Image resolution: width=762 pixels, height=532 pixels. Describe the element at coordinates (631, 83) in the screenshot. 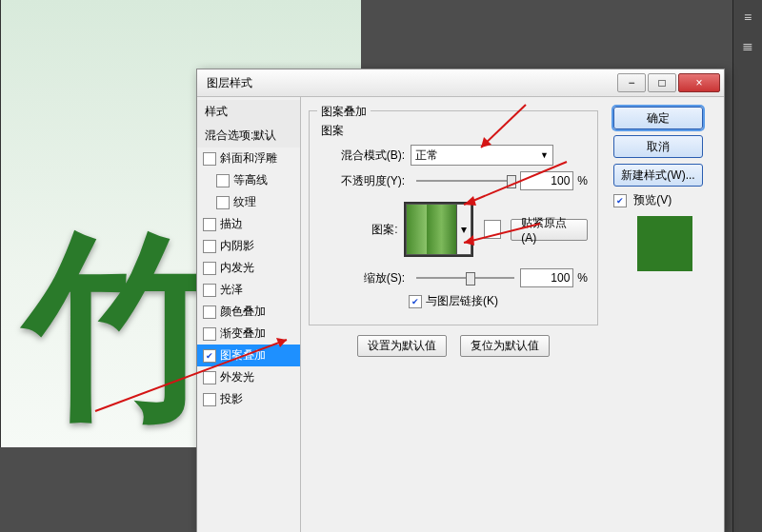

I see `minus-icon: −` at that location.